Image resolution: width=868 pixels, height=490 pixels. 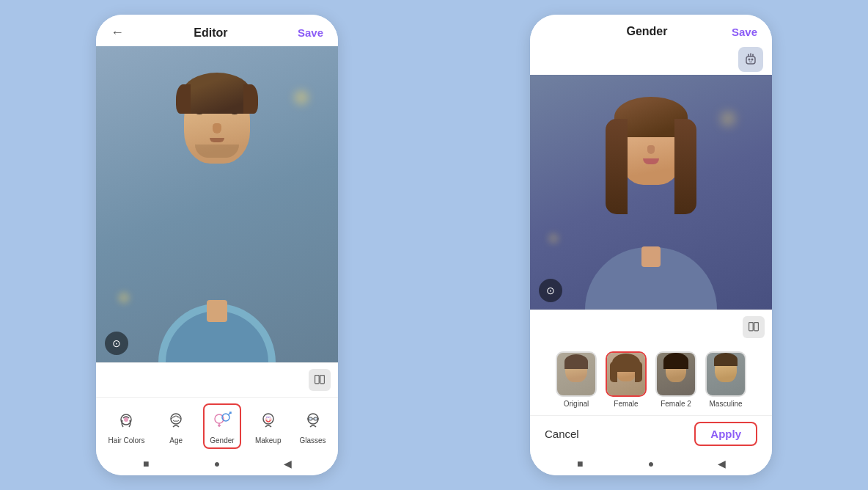 What do you see at coordinates (176, 440) in the screenshot?
I see `age-label: Age` at bounding box center [176, 440].